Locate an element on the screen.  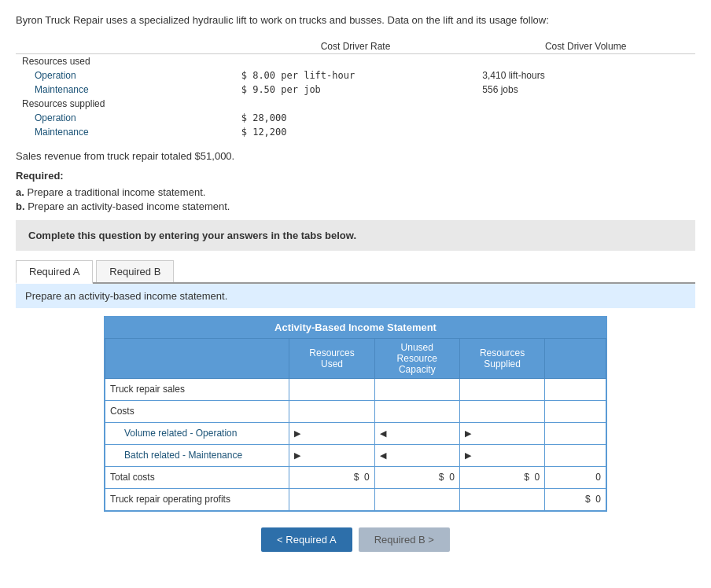
intro-text: Byron Truck Repair uses a specialized hy… is located at coordinates (356, 20).